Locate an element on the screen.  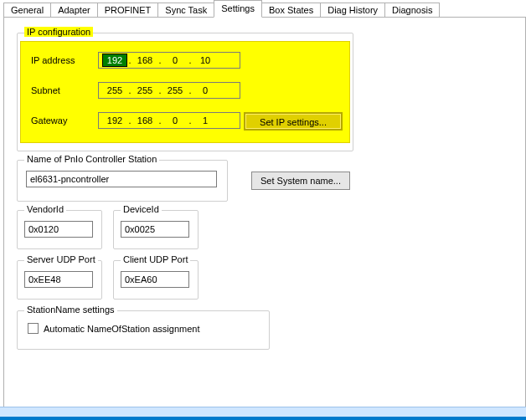
label-subnet: Subnet is located at coordinates (59, 90).